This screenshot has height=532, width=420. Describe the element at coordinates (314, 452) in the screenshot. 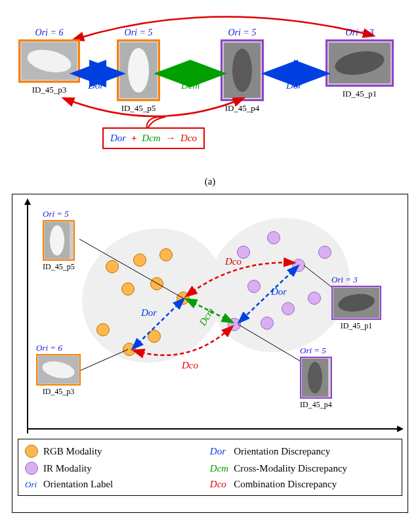

I see `legend-text: Orientation Discrepancy` at that location.